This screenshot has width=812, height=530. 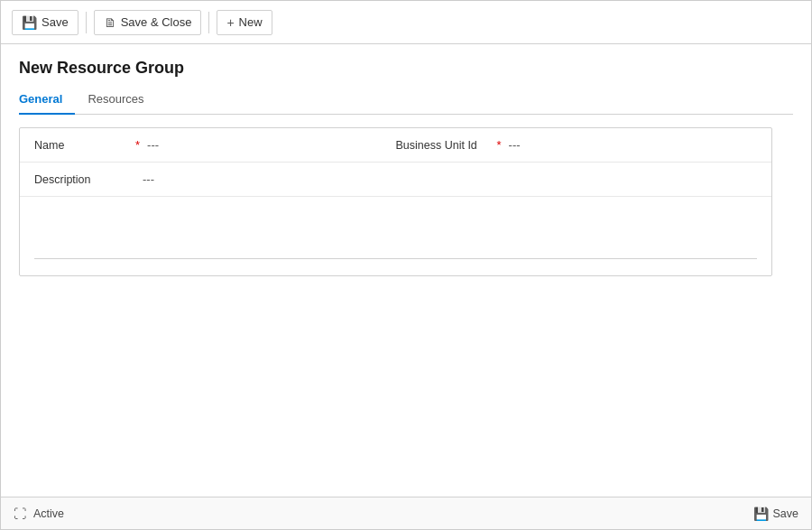 What do you see at coordinates (84, 180) in the screenshot?
I see `description-label: Description` at bounding box center [84, 180].